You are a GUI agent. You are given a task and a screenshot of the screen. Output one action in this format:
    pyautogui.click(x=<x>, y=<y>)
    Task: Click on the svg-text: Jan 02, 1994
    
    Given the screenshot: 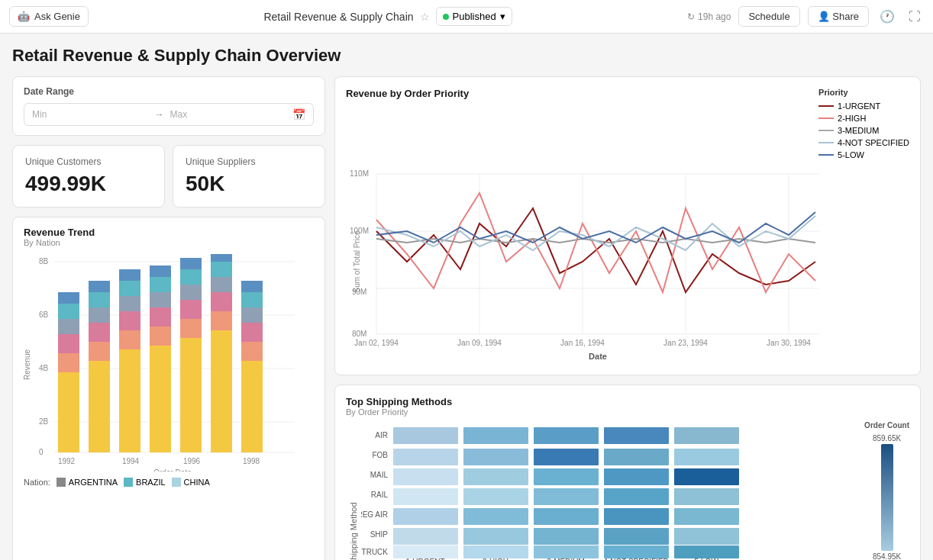 What is the action you would take?
    pyautogui.click(x=376, y=343)
    